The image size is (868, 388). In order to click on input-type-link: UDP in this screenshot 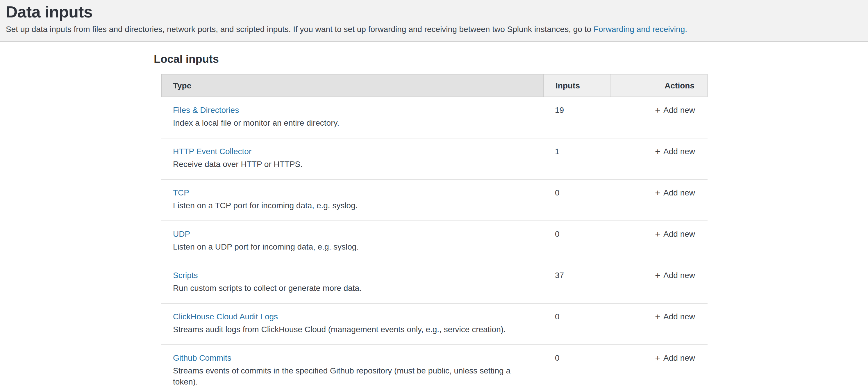, I will do `click(181, 234)`.